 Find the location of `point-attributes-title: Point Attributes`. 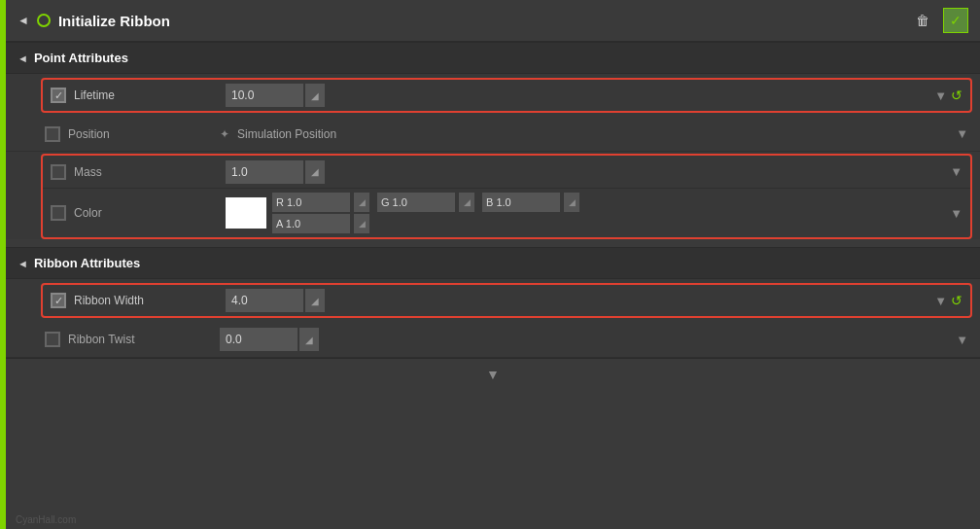

point-attributes-title: Point Attributes is located at coordinates (82, 58).